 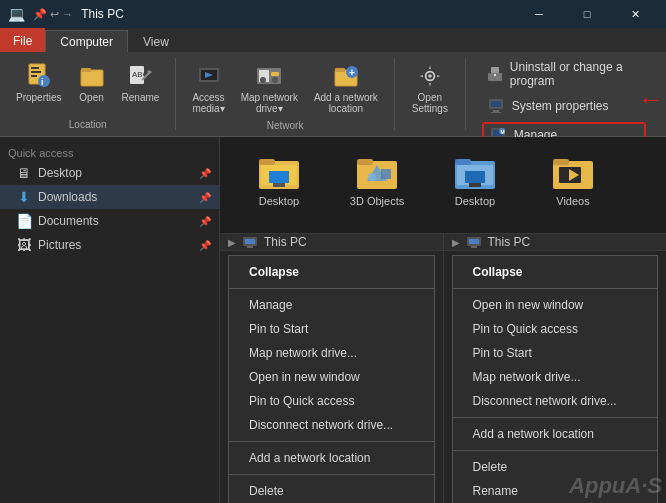 I want to click on folder-desktop: Desktop, so click(x=279, y=181).